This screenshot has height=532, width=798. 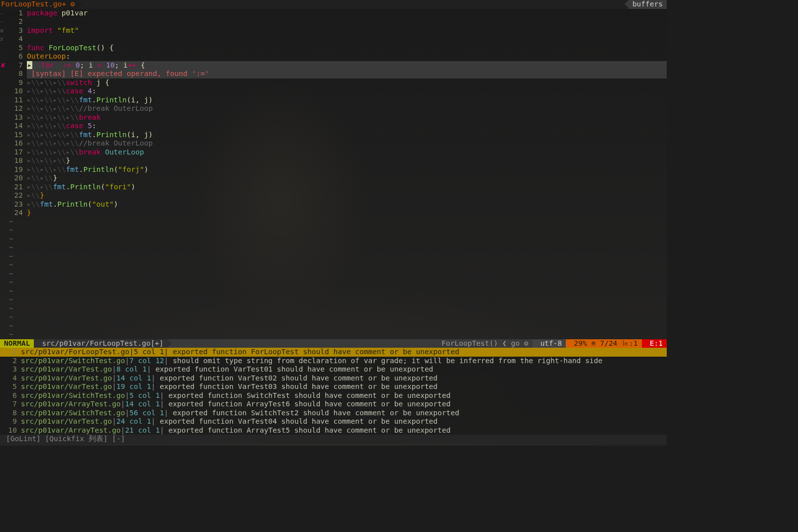 What do you see at coordinates (39, 4) in the screenshot?
I see `tab-forlooptest: ForLoopTest.go+ ⚙` at bounding box center [39, 4].